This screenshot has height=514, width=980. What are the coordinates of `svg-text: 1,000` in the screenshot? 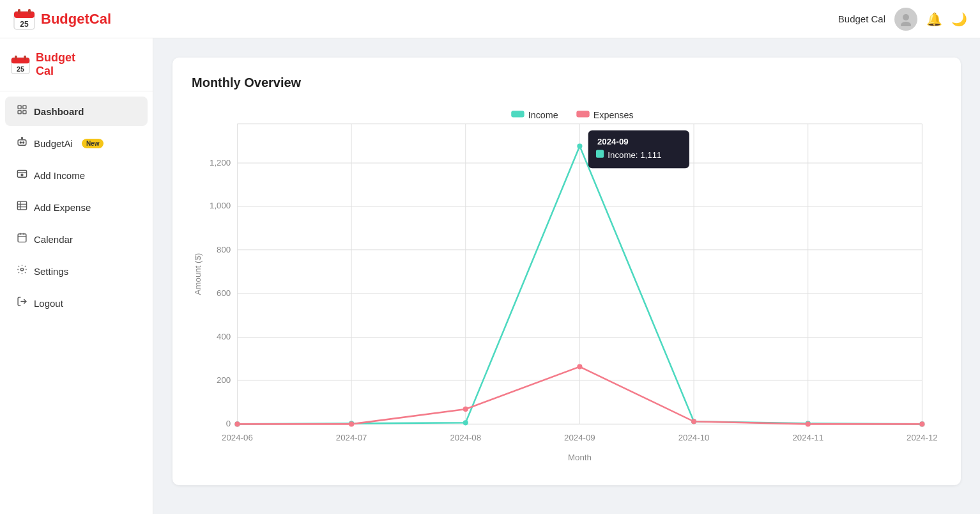 It's located at (220, 206).